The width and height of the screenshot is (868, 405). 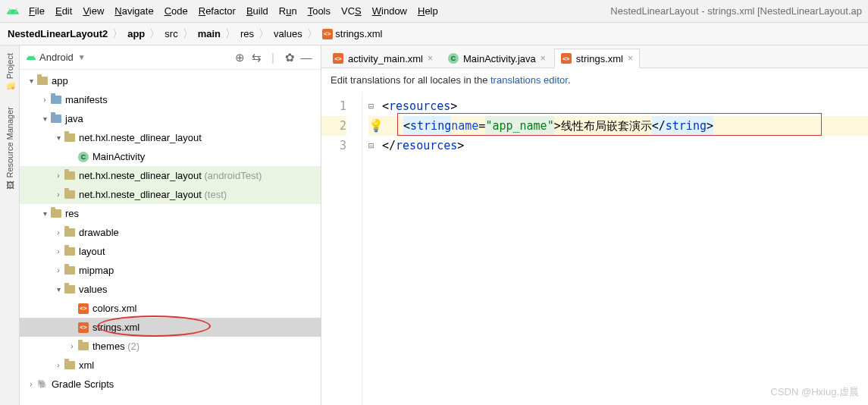 I want to click on code-line: ⊟</resources>, so click(x=619, y=146).